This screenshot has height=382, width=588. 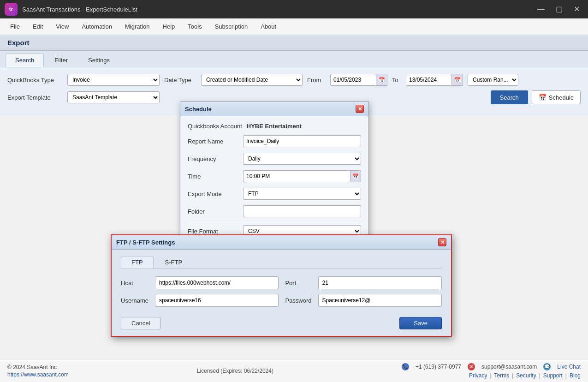 I want to click on menu-subscription: Subscription, so click(x=232, y=27).